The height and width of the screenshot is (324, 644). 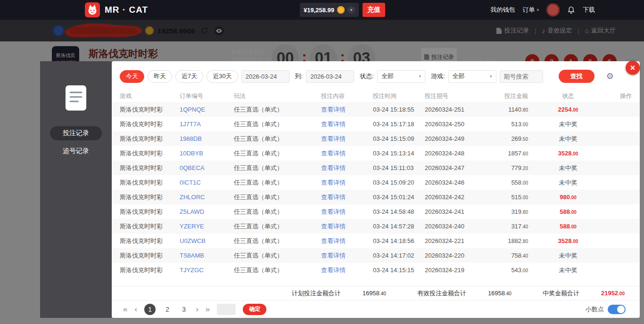 I want to click on header-play: 玩法, so click(x=277, y=96).